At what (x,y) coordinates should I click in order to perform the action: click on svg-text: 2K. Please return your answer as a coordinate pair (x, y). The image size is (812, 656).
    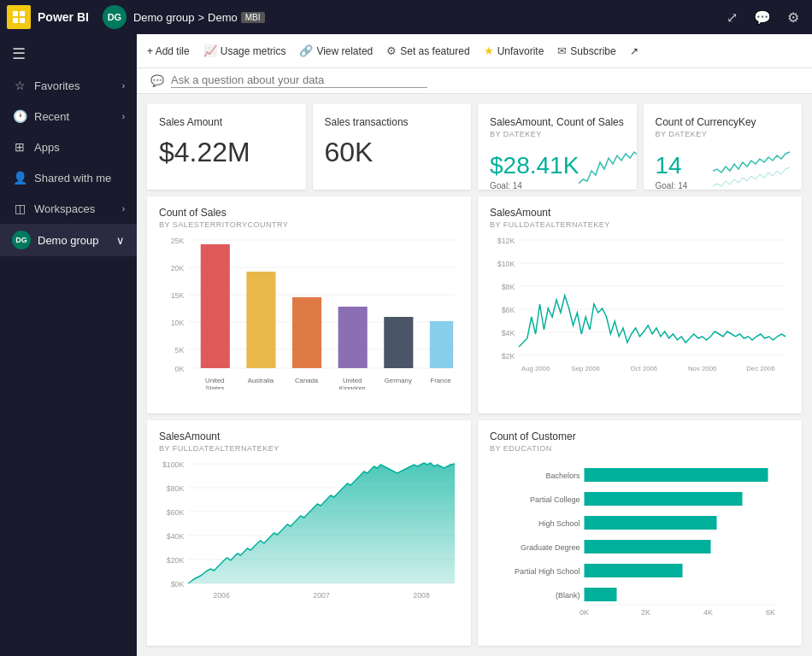
    Looking at the image, I should click on (646, 612).